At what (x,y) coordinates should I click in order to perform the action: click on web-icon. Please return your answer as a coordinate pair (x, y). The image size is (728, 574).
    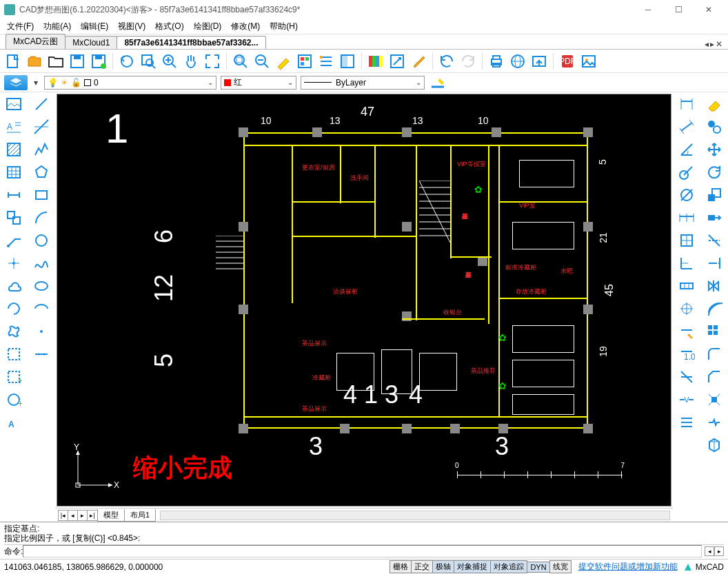
    Looking at the image, I should click on (518, 61).